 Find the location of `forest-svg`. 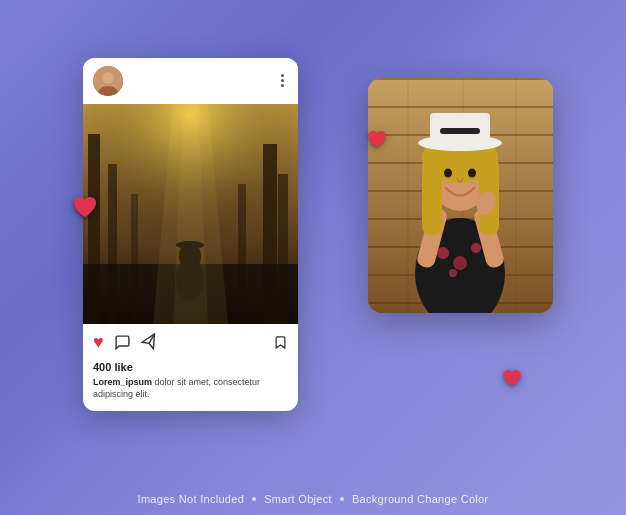

forest-svg is located at coordinates (190, 214).